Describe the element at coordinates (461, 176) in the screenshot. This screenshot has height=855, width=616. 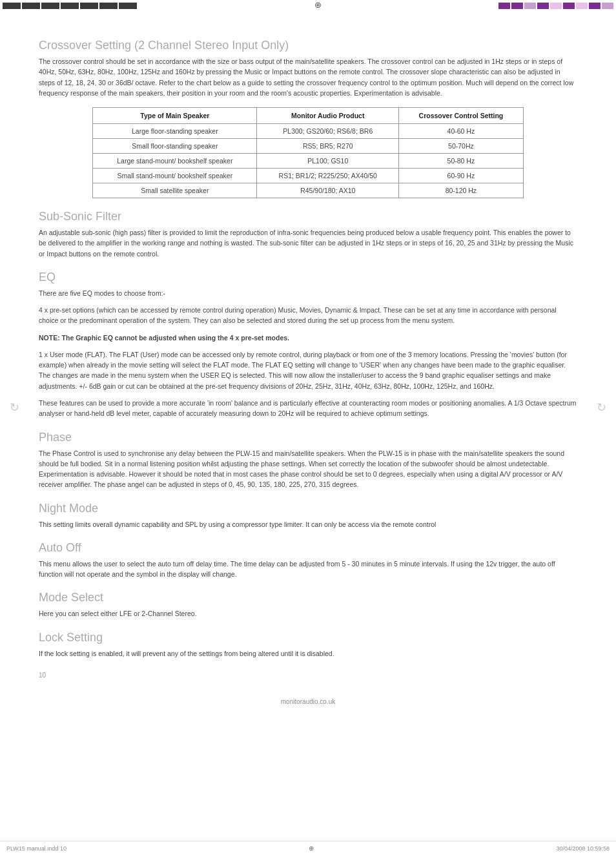
I see `table-cell-3-2: 60-90 Hz` at that location.